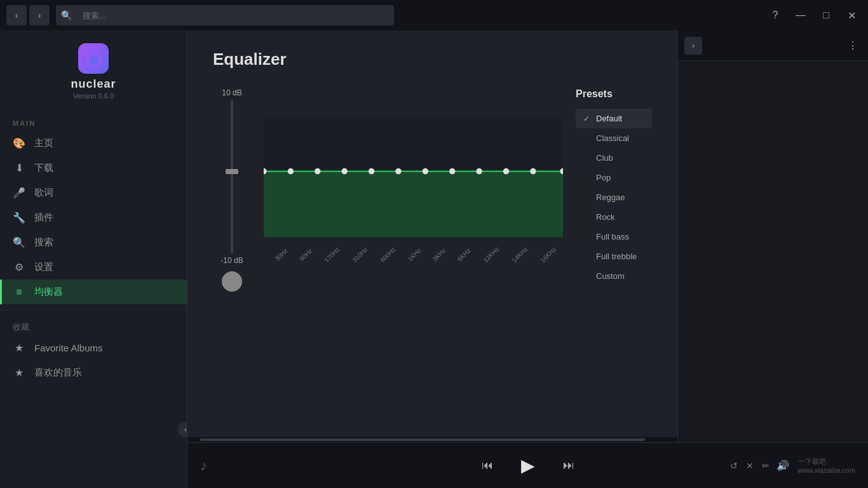  I want to click on preset-default-check: ✓, so click(588, 119).